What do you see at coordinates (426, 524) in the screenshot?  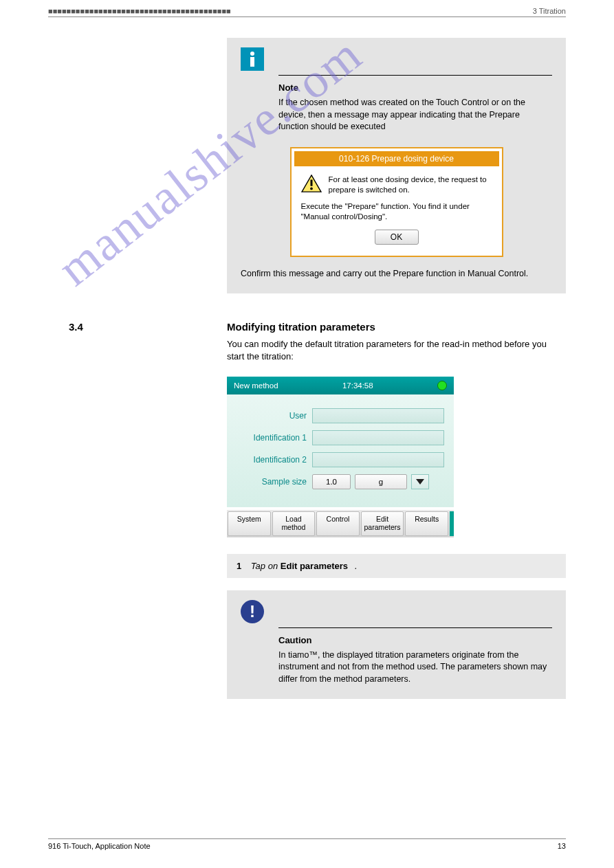 I see `tab-results: Results` at bounding box center [426, 524].